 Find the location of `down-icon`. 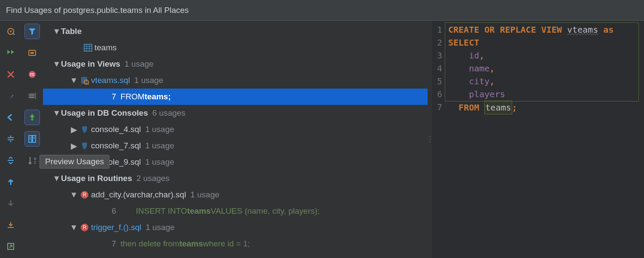

down-icon is located at coordinates (11, 203).